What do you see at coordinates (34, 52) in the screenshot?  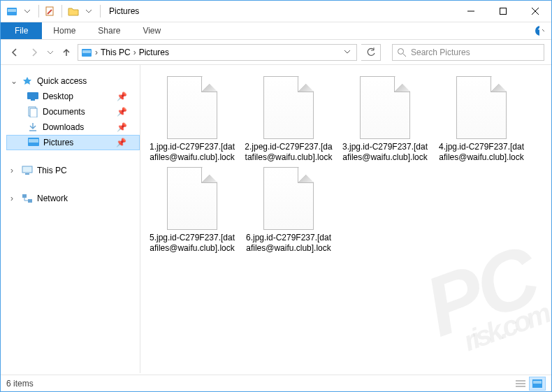 I see `forward-button` at bounding box center [34, 52].